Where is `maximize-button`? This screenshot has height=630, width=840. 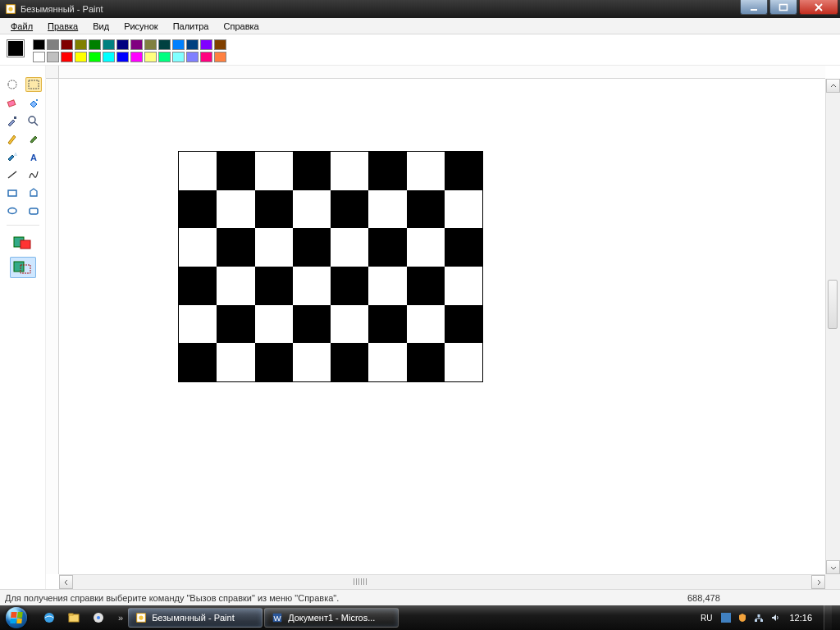 maximize-button is located at coordinates (783, 7).